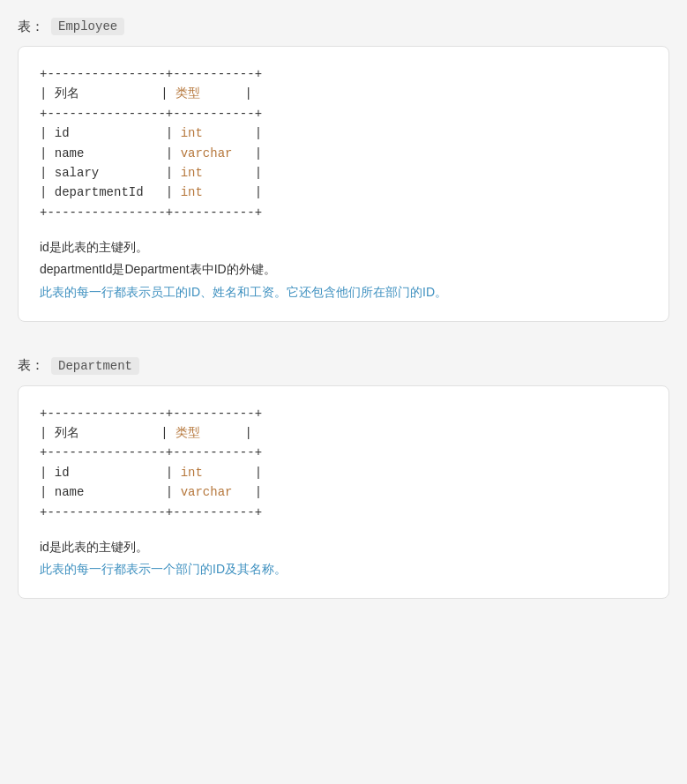  Describe the element at coordinates (95, 366) in the screenshot. I see `department-table-name: Department` at that location.